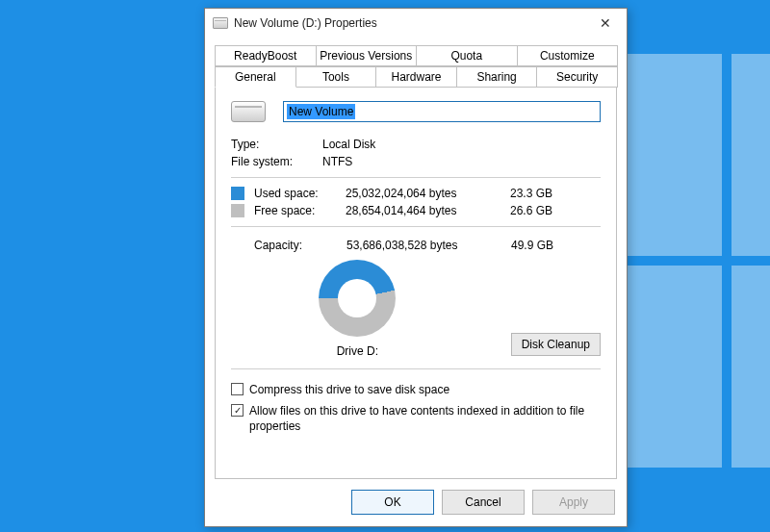 Image resolution: width=770 pixels, height=532 pixels. Describe the element at coordinates (568, 56) in the screenshot. I see `tab-customize: Customize` at that location.